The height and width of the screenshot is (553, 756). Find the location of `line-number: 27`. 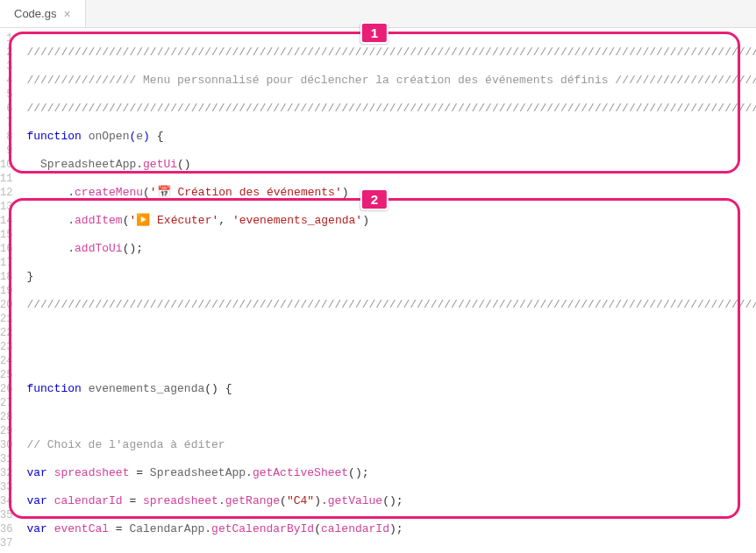

line-number: 27 is located at coordinates (10, 403).